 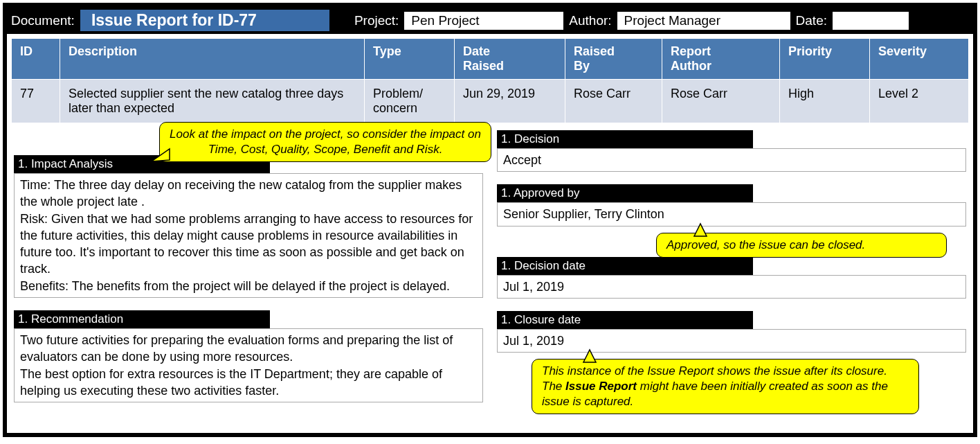 What do you see at coordinates (625, 320) in the screenshot?
I see `closure-heading: 1. Closure date` at bounding box center [625, 320].